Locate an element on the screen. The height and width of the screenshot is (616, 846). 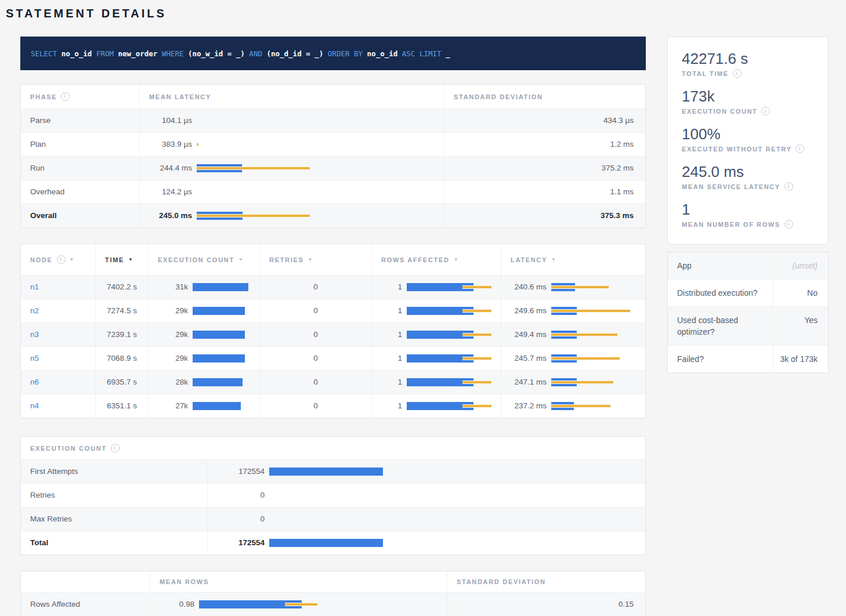
phase-table-header-row: PHASEi MEAN LATENCY STANDARD DEVIATION is located at coordinates (333, 96).